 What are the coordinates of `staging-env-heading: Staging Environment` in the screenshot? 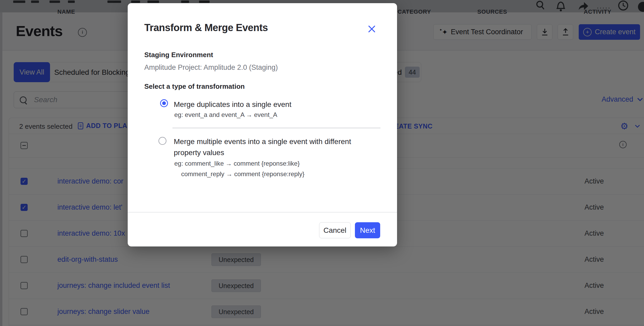 It's located at (179, 55).